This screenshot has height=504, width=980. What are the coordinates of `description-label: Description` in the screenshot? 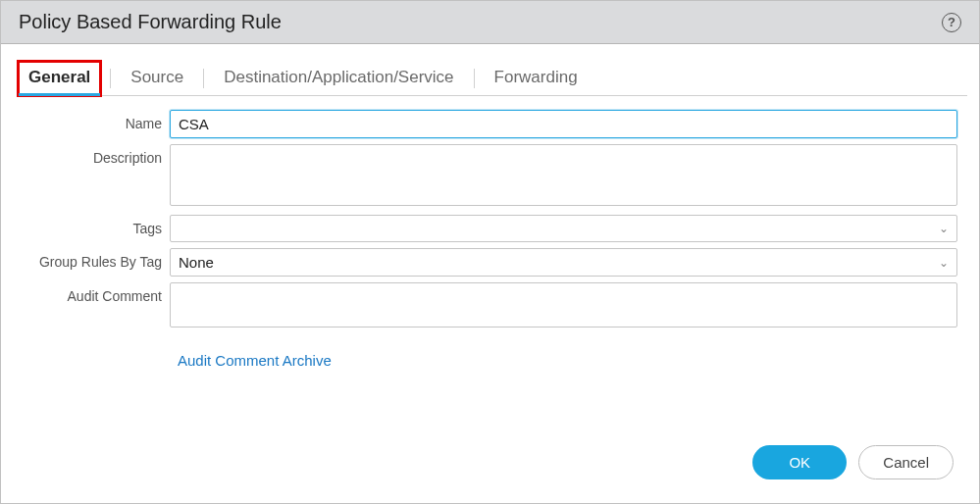 It's located at (91, 155).